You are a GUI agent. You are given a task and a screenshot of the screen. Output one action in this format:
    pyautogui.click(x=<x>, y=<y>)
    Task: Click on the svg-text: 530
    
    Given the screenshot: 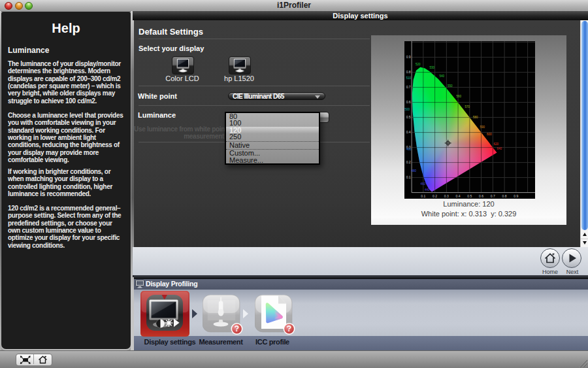 What is the action you would take?
    pyautogui.click(x=433, y=68)
    